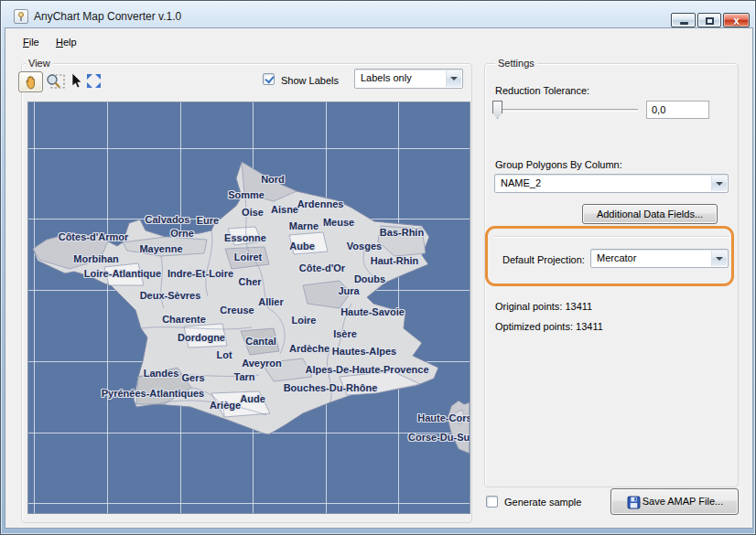  Describe the element at coordinates (320, 204) in the screenshot. I see `map-label: Ardennes` at that location.